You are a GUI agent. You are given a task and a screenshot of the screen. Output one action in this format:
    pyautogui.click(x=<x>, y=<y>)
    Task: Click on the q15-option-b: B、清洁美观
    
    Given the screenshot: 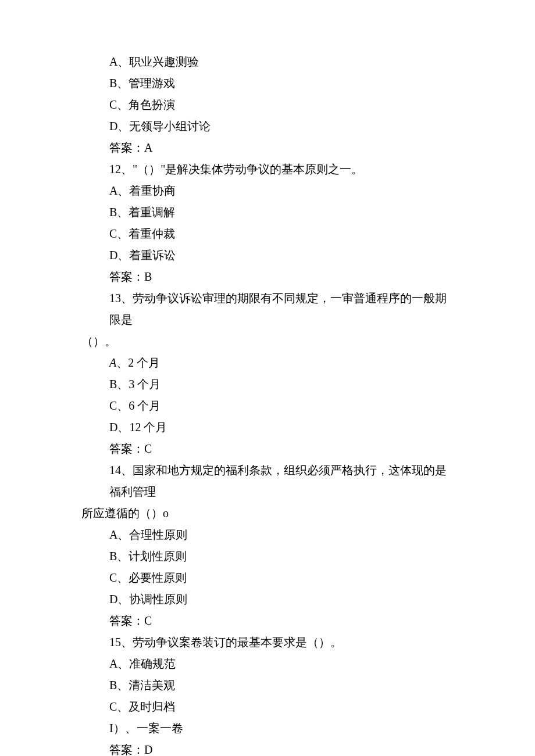 What is the action you would take?
    pyautogui.click(x=268, y=686)
    